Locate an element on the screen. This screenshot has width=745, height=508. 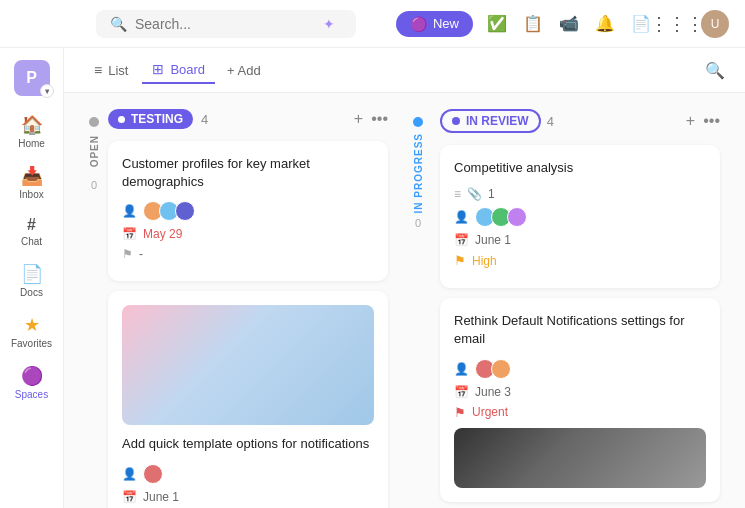
card-title: Customer profiles for key market demogra… is located at coordinates (248, 173).